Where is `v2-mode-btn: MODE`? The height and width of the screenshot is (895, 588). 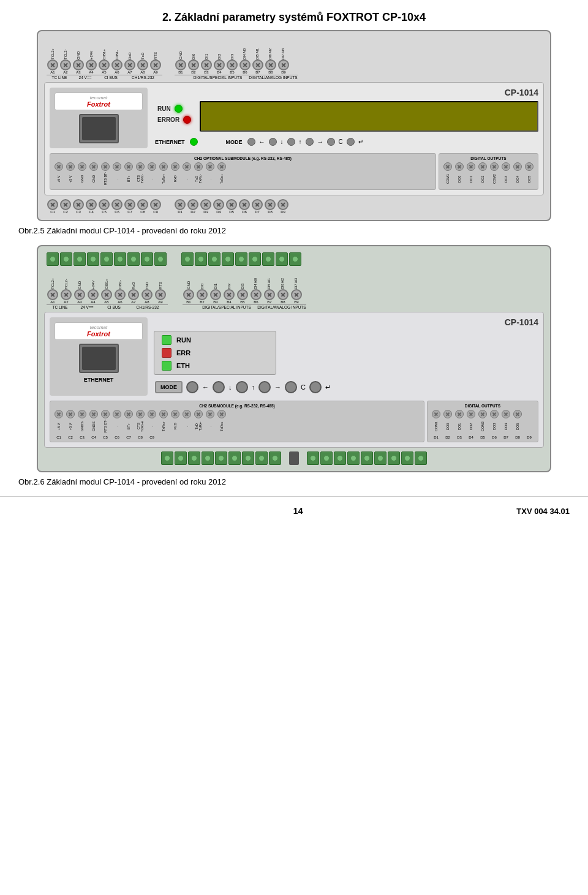 v2-mode-btn: MODE is located at coordinates (169, 387).